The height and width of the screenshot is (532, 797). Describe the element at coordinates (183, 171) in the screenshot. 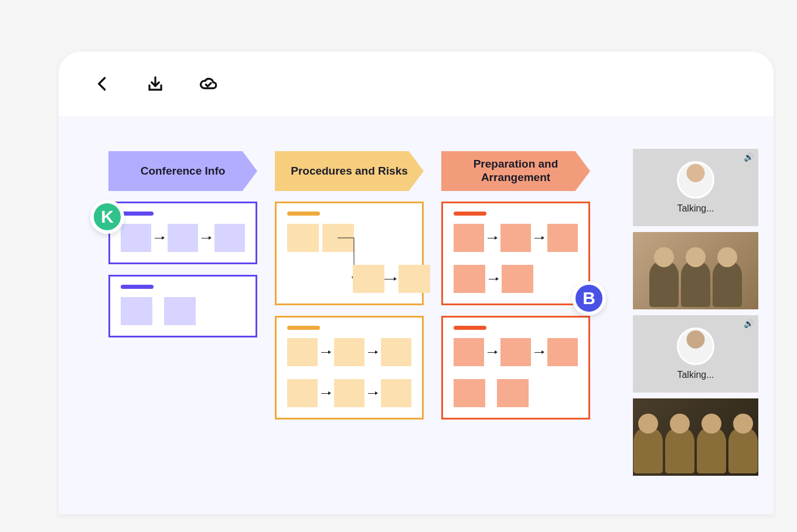

I see `column-header: Conference Info` at that location.